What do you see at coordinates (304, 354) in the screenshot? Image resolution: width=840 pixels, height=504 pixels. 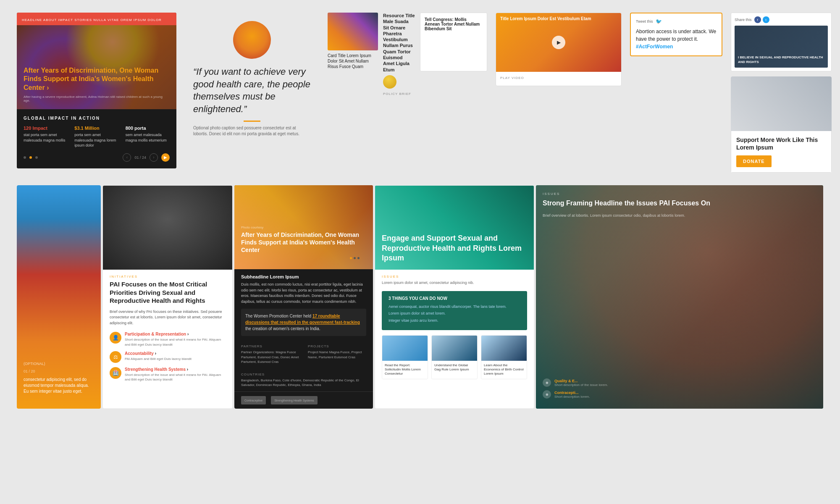 I see `story-meta: PARTNERS Partner Organizations: Magna Fu…` at bounding box center [304, 354].